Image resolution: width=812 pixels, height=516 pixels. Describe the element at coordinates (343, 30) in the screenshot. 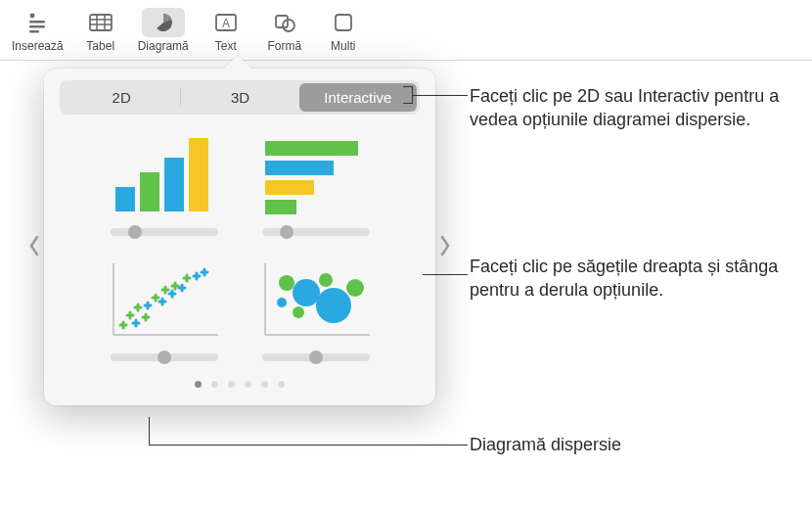

I see `toolbar-media: Multi` at that location.